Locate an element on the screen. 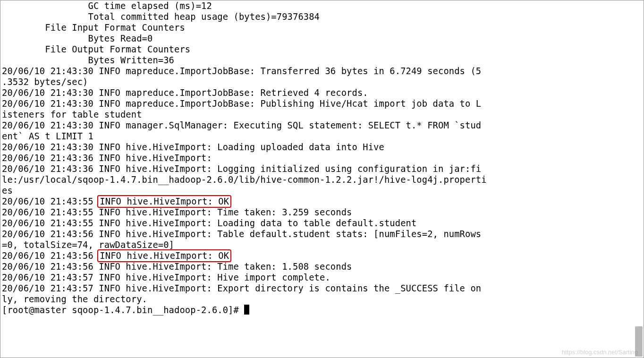 The width and height of the screenshot is (644, 358). log-line: Total committed heap usage (bytes)=79376… is located at coordinates (161, 17).